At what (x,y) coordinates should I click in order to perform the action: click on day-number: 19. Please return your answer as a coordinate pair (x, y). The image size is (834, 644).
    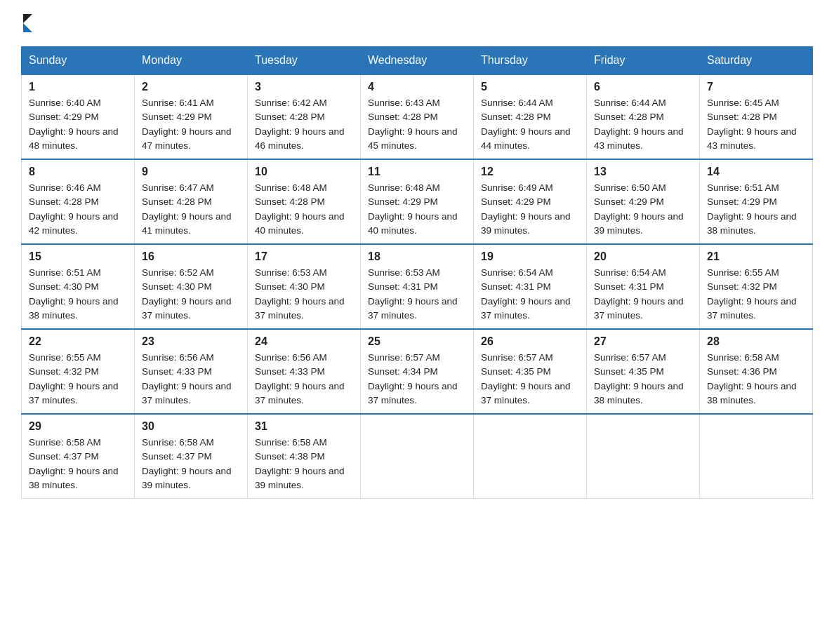
    Looking at the image, I should click on (530, 257).